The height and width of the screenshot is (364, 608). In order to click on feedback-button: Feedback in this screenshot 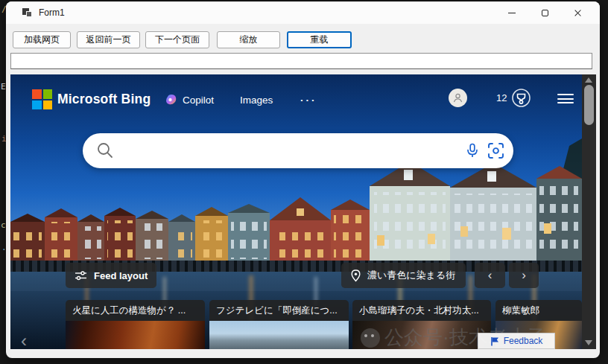, I will do `click(516, 341)`.